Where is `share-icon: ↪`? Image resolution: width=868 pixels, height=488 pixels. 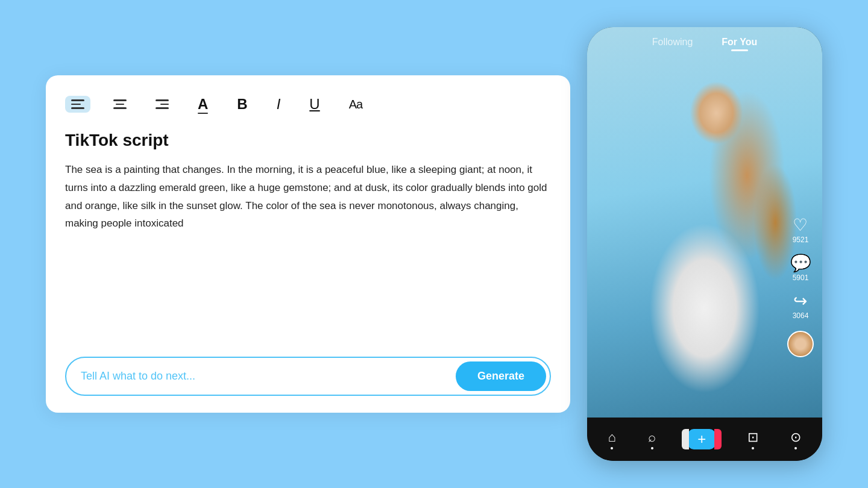 share-icon: ↪ is located at coordinates (800, 301).